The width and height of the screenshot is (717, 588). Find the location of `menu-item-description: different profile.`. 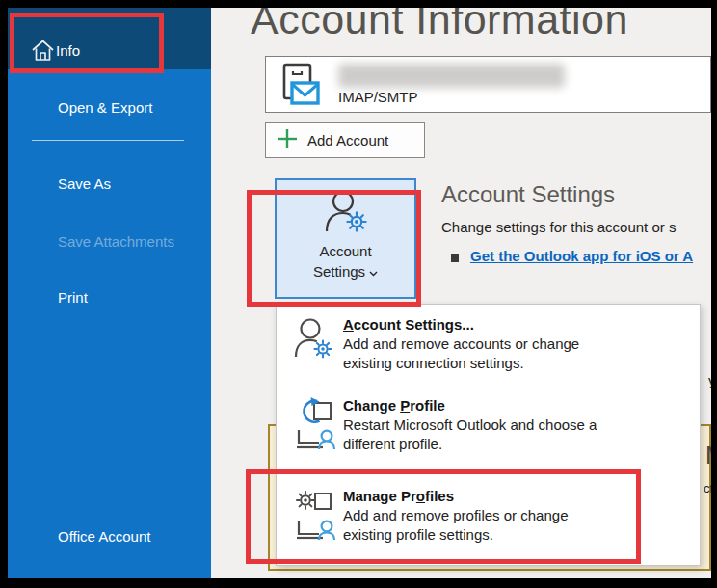

menu-item-description: different profile. is located at coordinates (470, 444).